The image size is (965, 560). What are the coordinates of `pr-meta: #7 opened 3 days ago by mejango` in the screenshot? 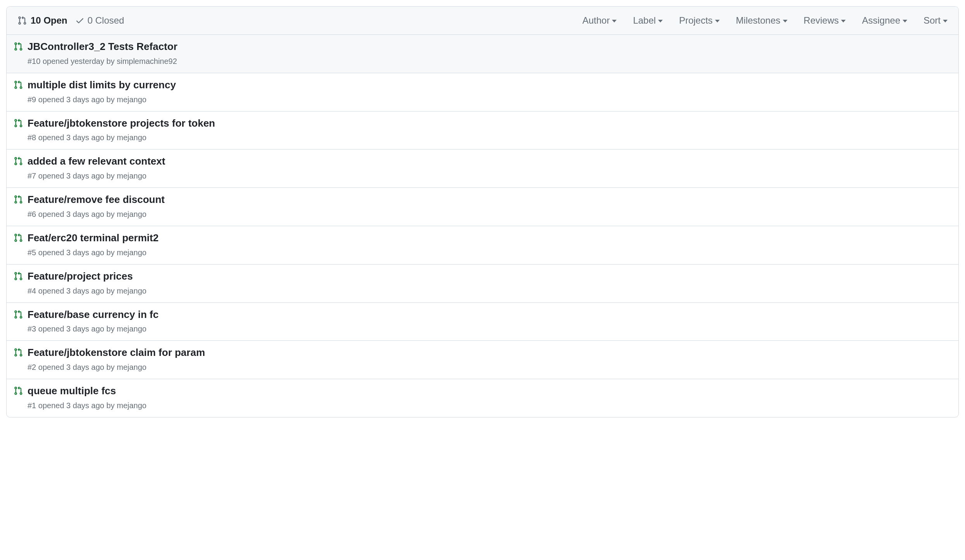 It's located at (489, 176).